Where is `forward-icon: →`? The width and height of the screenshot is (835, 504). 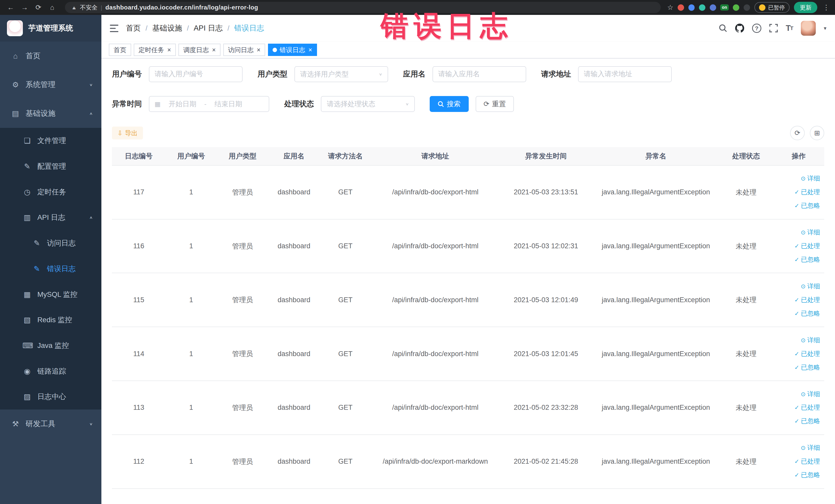 forward-icon: → is located at coordinates (25, 7).